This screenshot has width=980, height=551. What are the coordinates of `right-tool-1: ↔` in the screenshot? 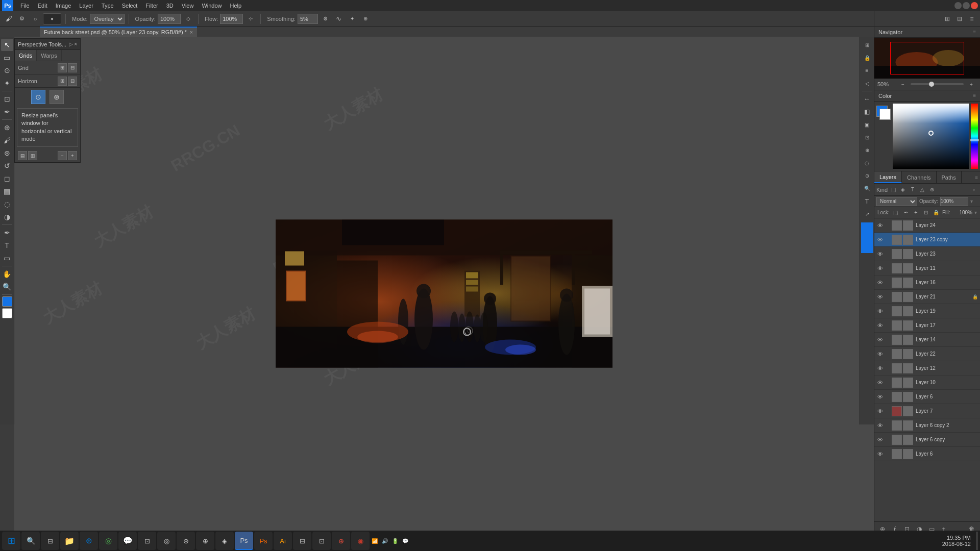 It's located at (867, 99).